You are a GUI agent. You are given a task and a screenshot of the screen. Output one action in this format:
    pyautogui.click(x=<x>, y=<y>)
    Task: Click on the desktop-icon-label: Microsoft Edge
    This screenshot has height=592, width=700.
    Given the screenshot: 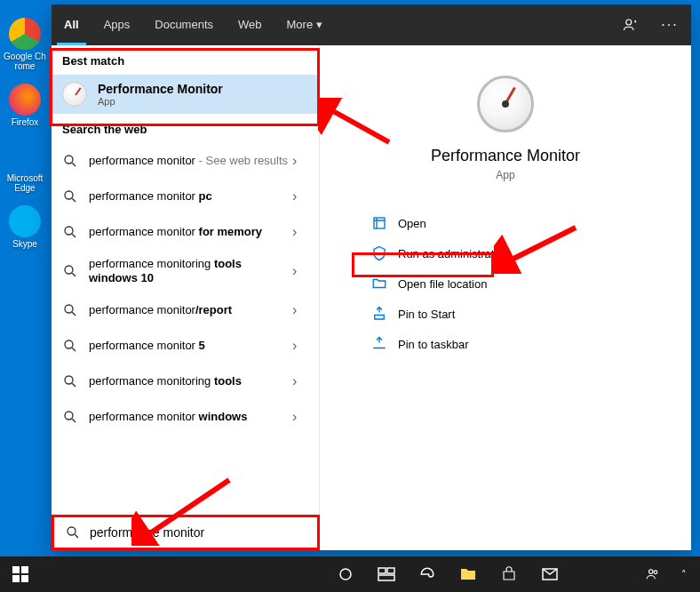 What is the action you would take?
    pyautogui.click(x=25, y=183)
    